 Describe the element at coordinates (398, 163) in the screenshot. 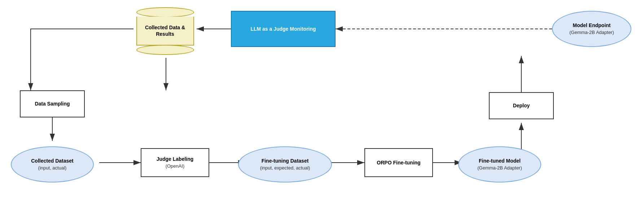

I see `orpo-label: ORPO Fine-tuning` at that location.